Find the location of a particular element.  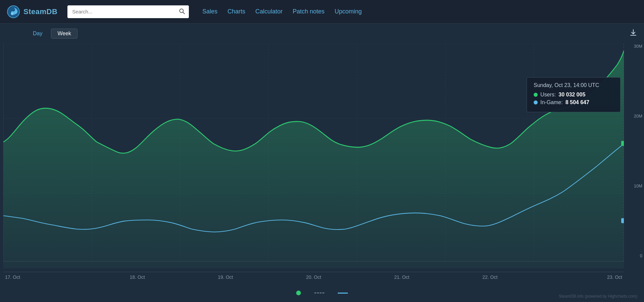

tooltip-ingame-dot is located at coordinates (536, 102).